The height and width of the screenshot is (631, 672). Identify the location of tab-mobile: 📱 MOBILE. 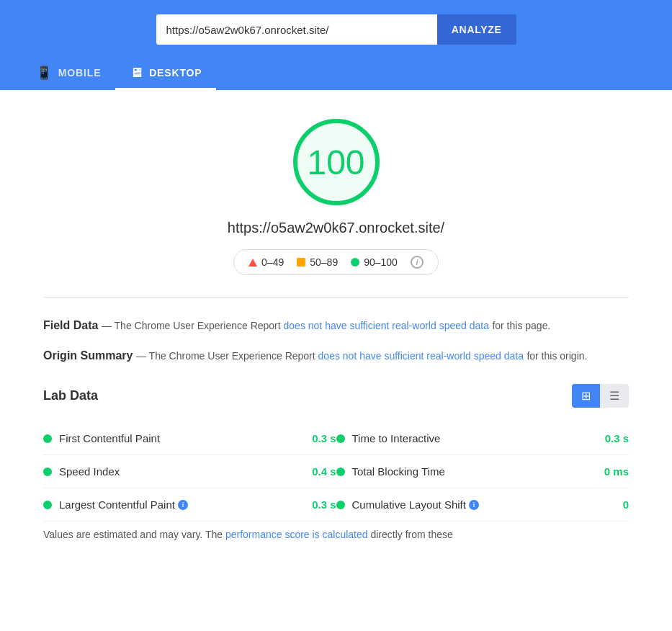
(68, 73).